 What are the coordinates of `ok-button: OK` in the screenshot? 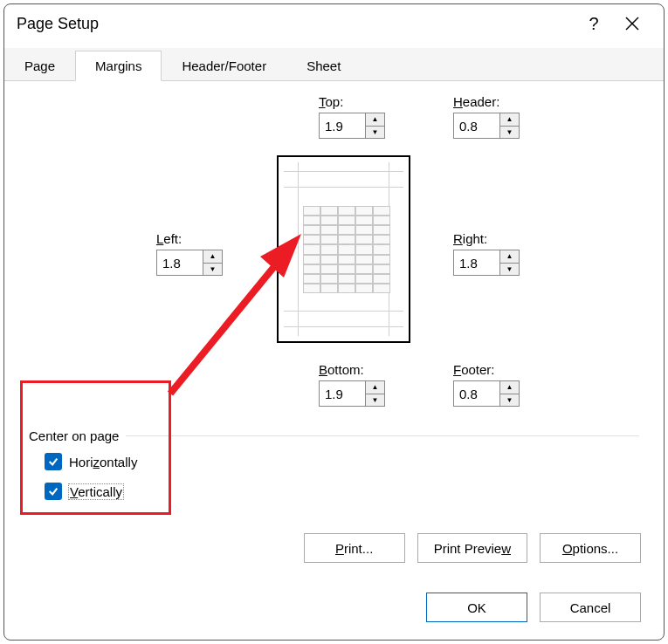 It's located at (477, 607).